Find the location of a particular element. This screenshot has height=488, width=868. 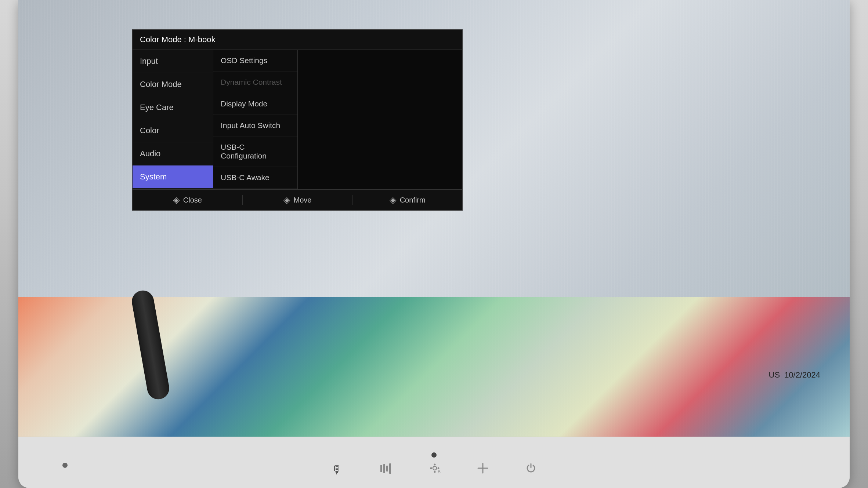

content-item-usbc-configuration: USB-C Configuration is located at coordinates (256, 152).